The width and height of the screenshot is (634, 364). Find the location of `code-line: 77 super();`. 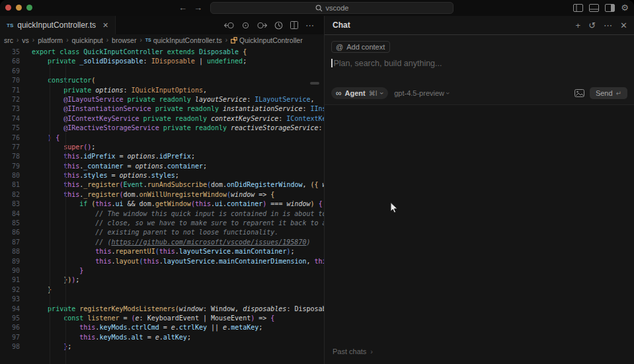

code-line: 77 super(); is located at coordinates (162, 147).